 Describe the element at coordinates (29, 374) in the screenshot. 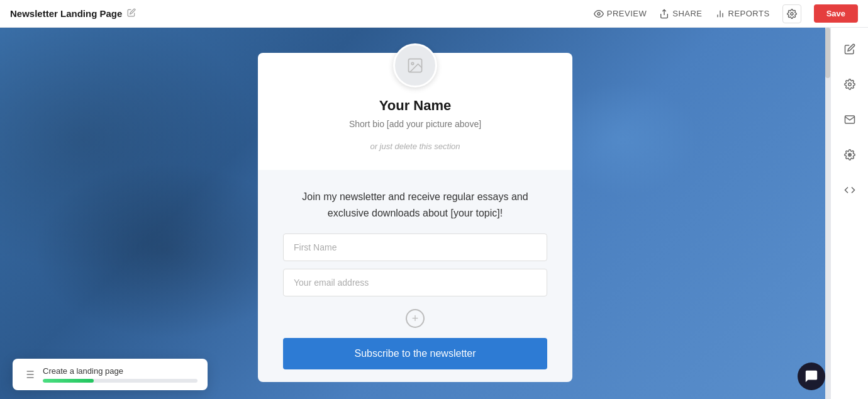

I see `progress-list-icon` at that location.